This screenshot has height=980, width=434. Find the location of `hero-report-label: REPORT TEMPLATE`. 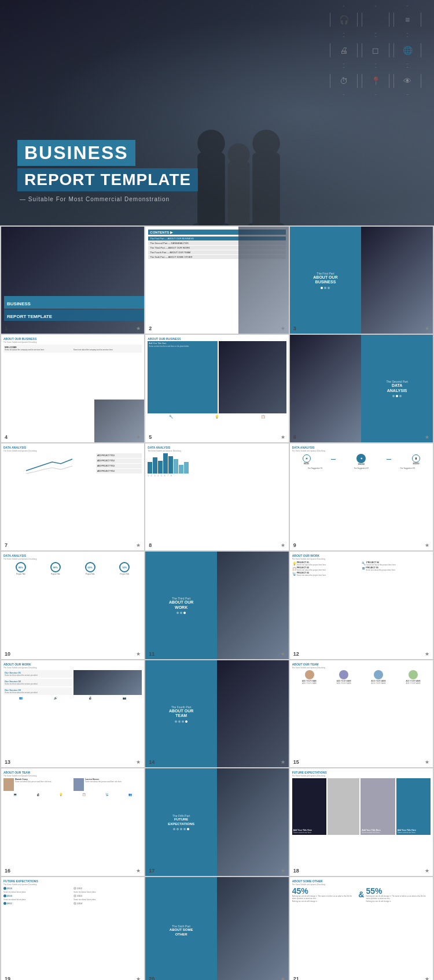

hero-report-label: REPORT TEMPLATE is located at coordinates (108, 180).